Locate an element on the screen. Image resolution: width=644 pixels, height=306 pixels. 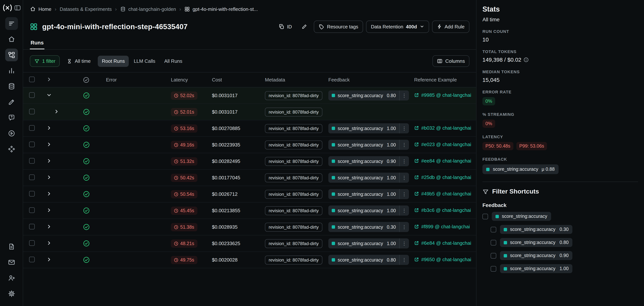
sidebar-item-datasets is located at coordinates (12, 86).